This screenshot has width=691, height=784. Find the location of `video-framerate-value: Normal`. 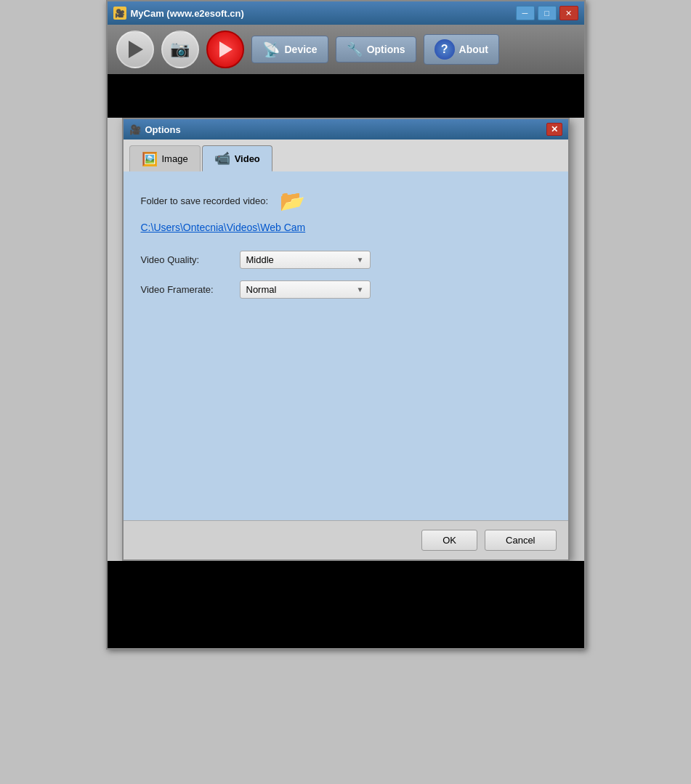

video-framerate-value: Normal is located at coordinates (262, 289).